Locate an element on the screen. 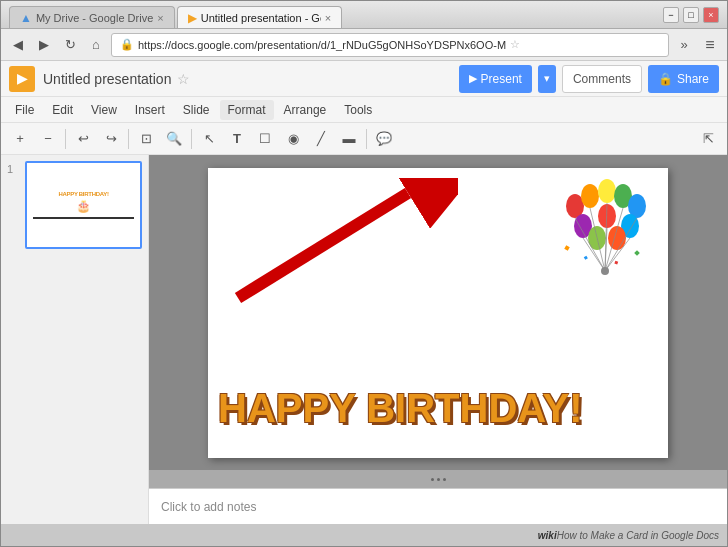  wikihow-logo: wikiHow to Make a Card in Google Docs is located at coordinates (628, 536).